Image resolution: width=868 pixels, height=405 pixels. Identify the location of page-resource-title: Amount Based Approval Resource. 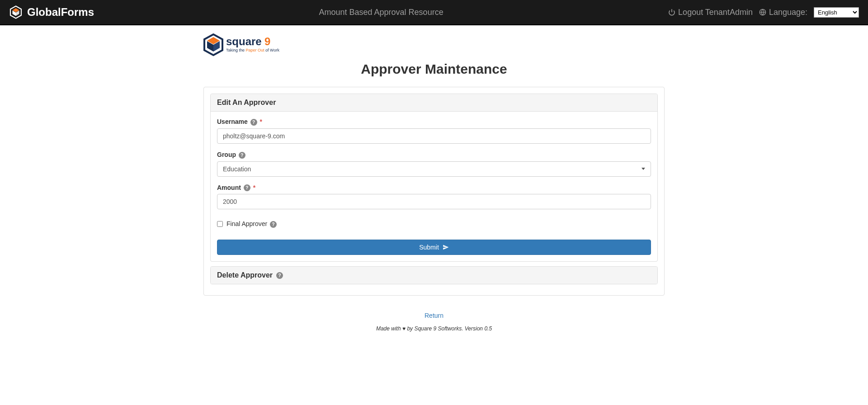
(381, 13).